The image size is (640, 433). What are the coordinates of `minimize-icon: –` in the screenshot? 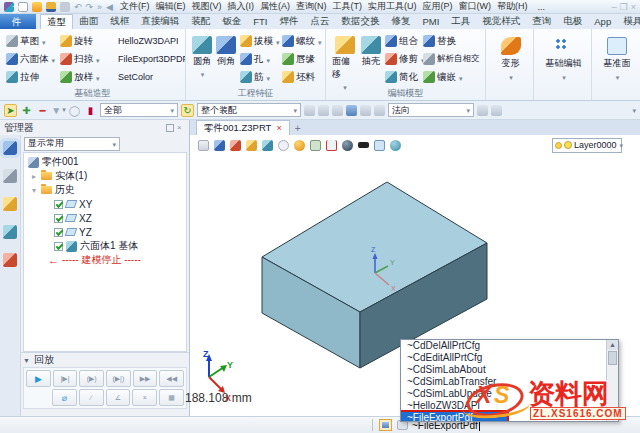 It's located at (614, 7).